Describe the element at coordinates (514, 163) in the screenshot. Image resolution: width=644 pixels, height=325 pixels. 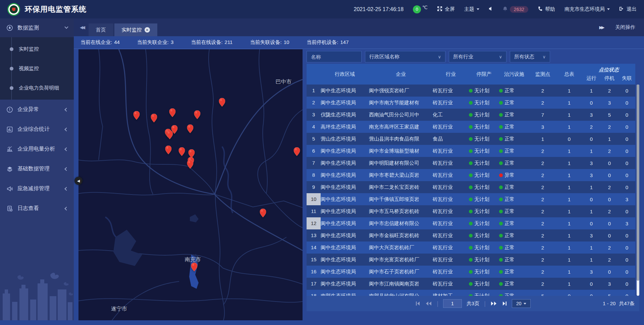
I see `row-facility: 正常` at that location.